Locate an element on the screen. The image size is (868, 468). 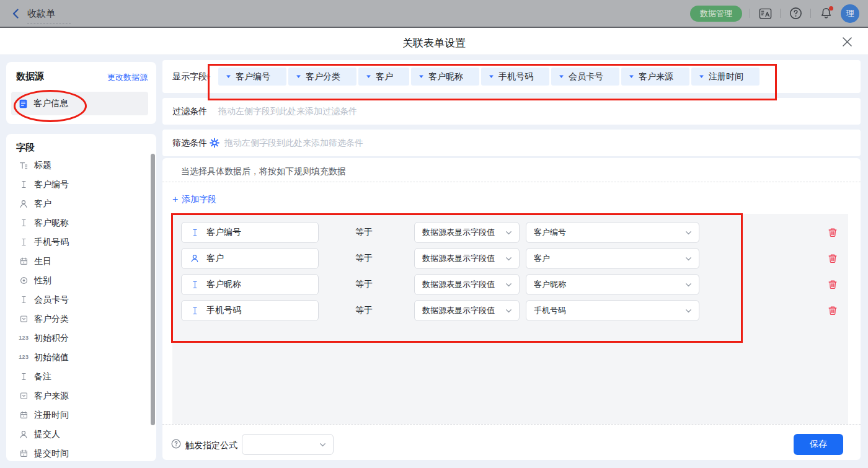
field-list-item: 手机号码 is located at coordinates (81, 242).